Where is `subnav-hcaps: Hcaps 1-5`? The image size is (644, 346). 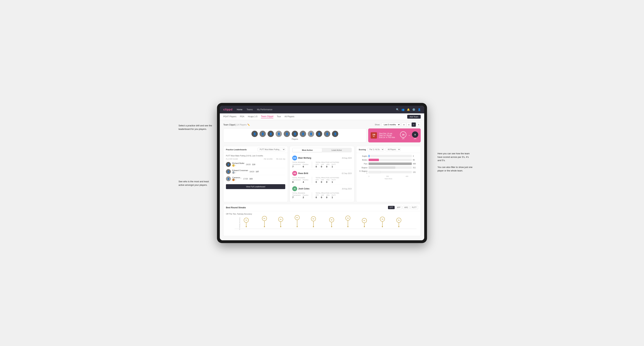 subnav-hcaps: Hcaps 1-5 is located at coordinates (252, 117).